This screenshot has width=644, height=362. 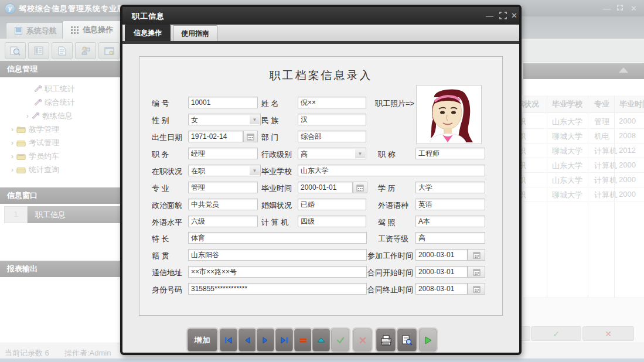 I want to click on run-button, so click(x=428, y=340).